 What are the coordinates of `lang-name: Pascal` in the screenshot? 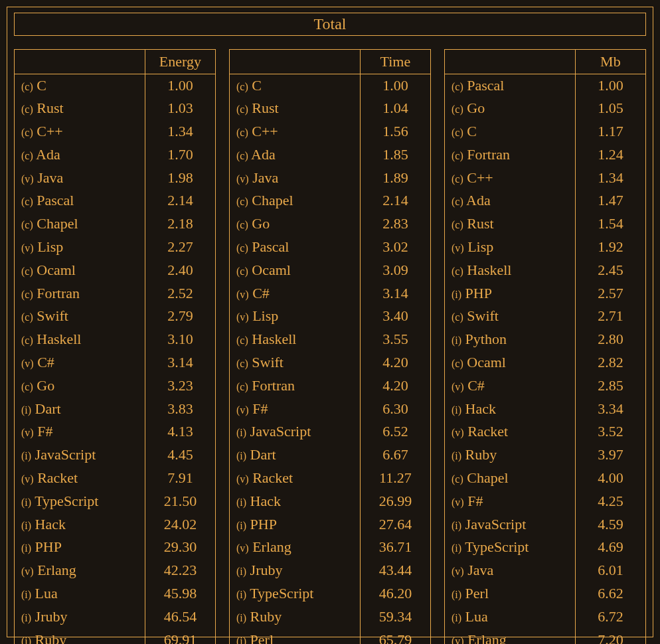 It's located at (54, 201).